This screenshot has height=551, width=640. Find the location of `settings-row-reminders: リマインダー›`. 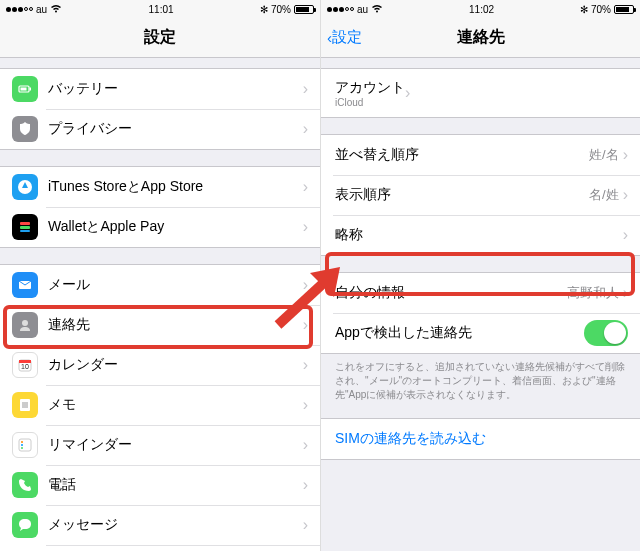

settings-row-reminders: リマインダー› is located at coordinates (160, 445).